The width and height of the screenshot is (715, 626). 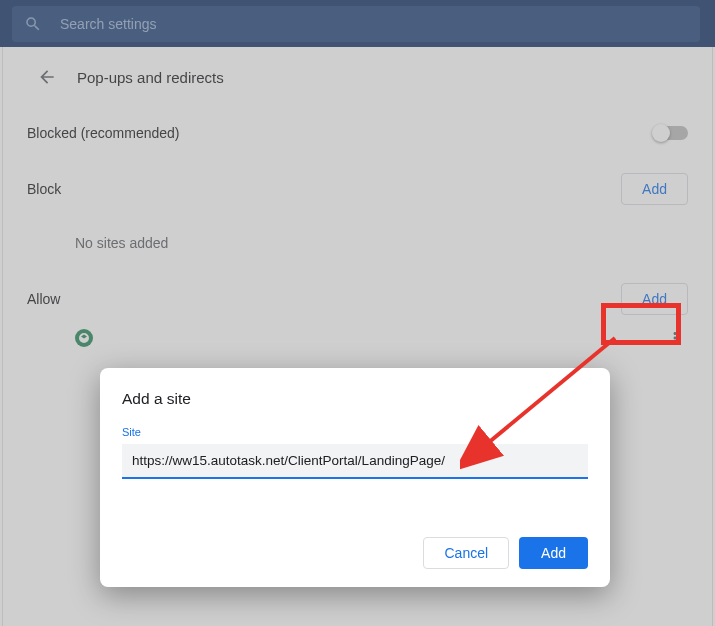 What do you see at coordinates (466, 553) in the screenshot?
I see `cancel-button: Cancel` at bounding box center [466, 553].